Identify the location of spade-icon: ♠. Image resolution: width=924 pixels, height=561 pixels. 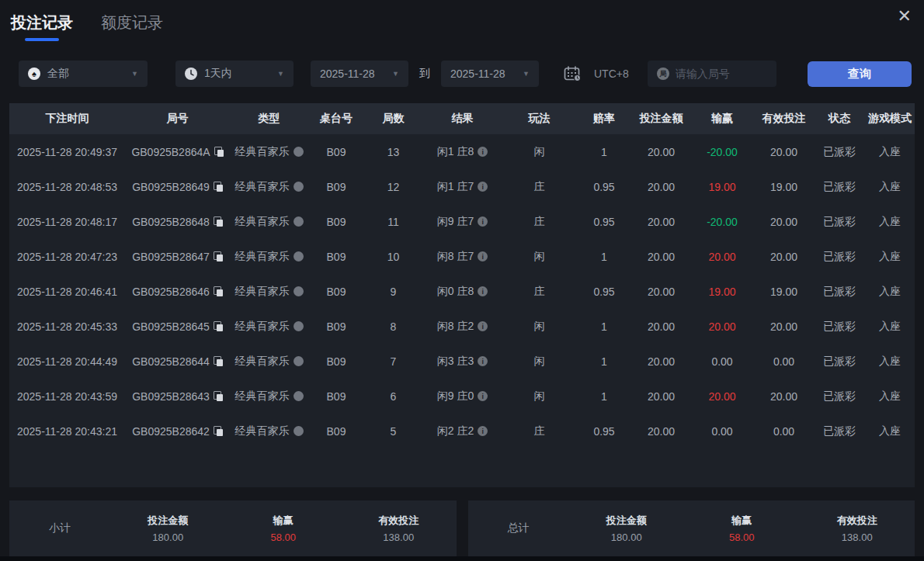
(34, 74).